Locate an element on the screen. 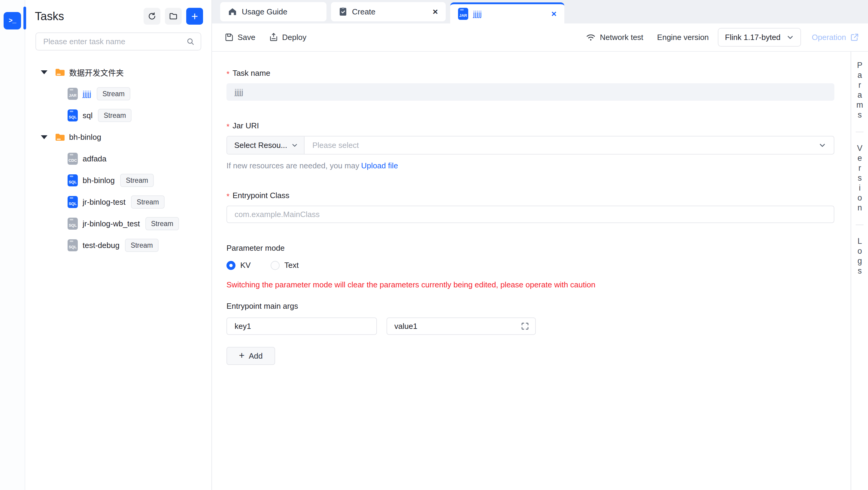 The width and height of the screenshot is (868, 490). tab-create: Create × is located at coordinates (388, 11).